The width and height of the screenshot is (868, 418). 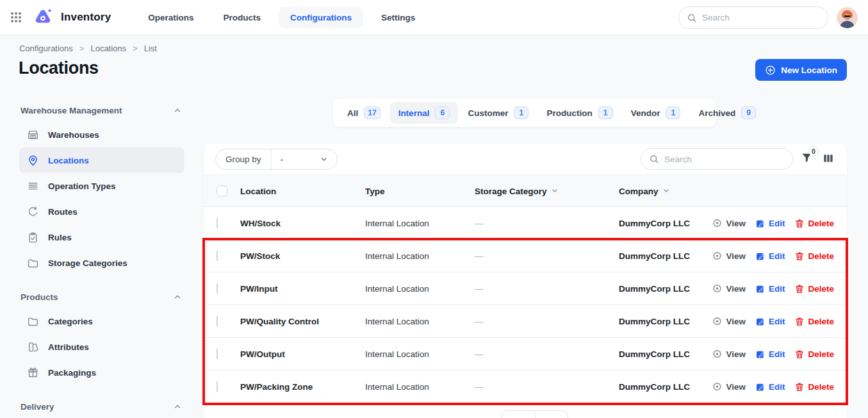 I want to click on column-header-company: Company, so click(x=644, y=191).